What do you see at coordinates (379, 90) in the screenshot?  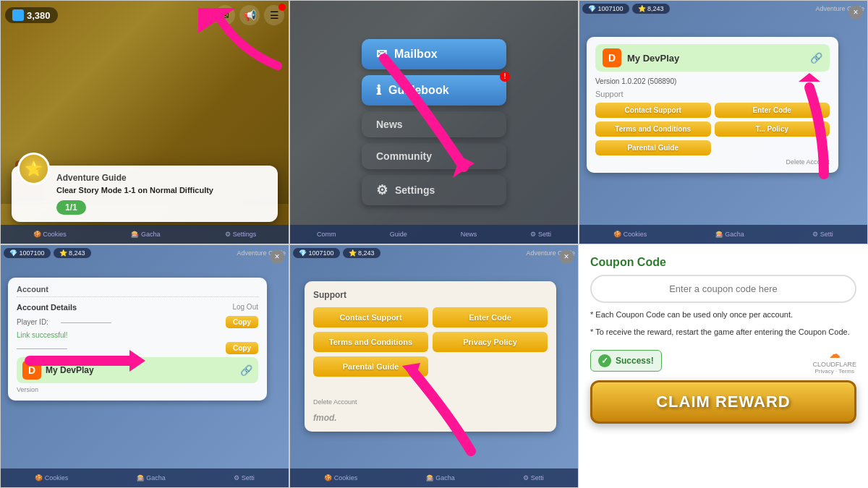 I see `guidebook-icon: ℹ` at bounding box center [379, 90].